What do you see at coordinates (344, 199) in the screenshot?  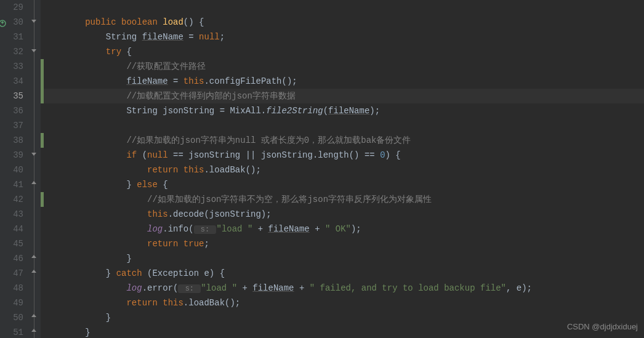 I see `code-content: //如果加载的json字符串不为空，那么将json字符串反序列化为对象属性` at bounding box center [344, 199].